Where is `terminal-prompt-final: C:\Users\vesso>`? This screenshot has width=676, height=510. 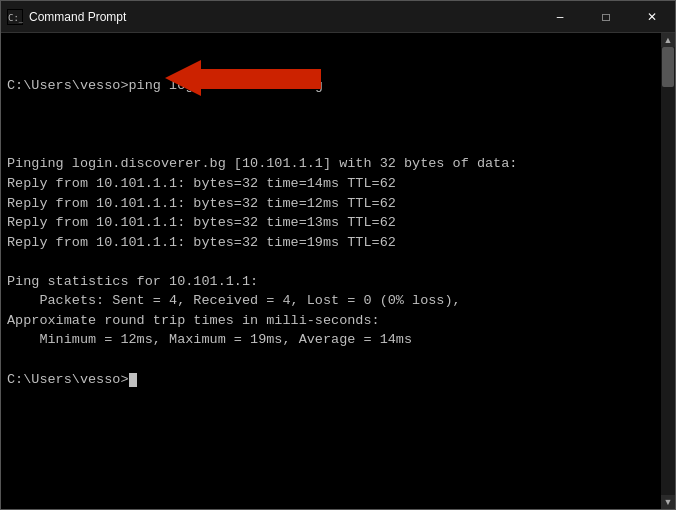 terminal-prompt-final: C:\Users\vesso> is located at coordinates (68, 380).